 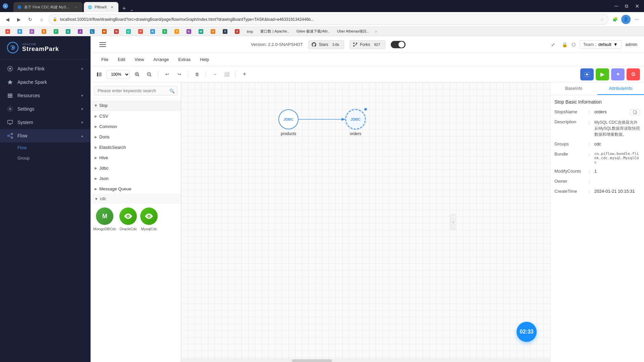 I want to click on arrow-btn: →, so click(x=215, y=74).